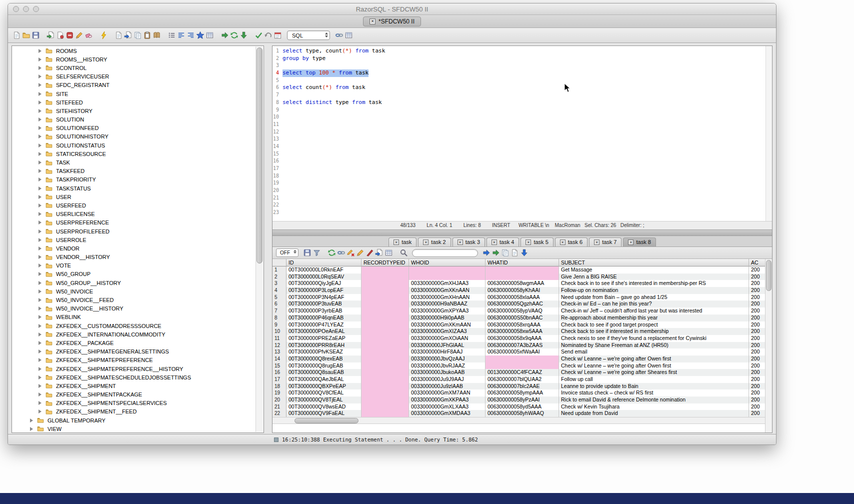  Describe the element at coordinates (134, 223) in the screenshot. I see `sidebar-item-userpreference: USERPREFERENCE` at that location.